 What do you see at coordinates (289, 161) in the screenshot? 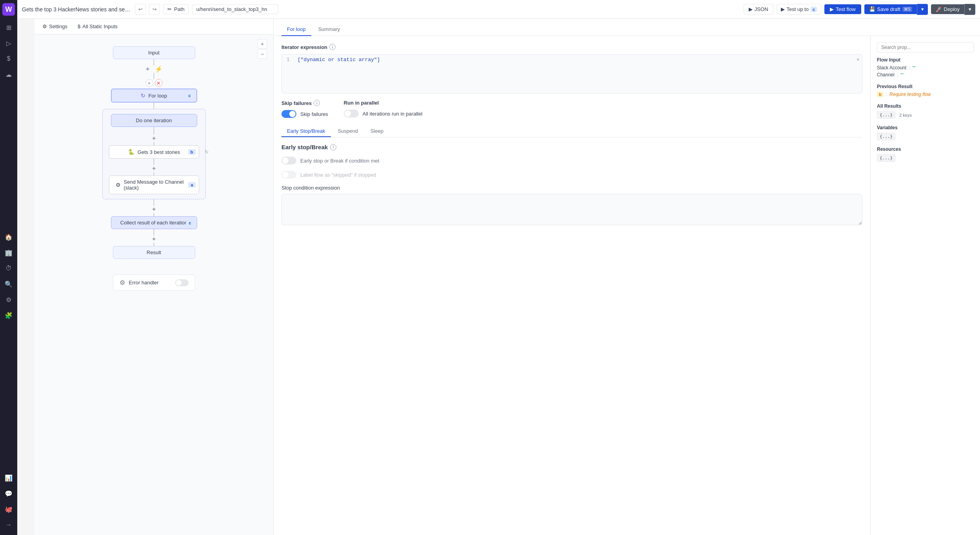
I see `early-stop-toggle` at bounding box center [289, 161].